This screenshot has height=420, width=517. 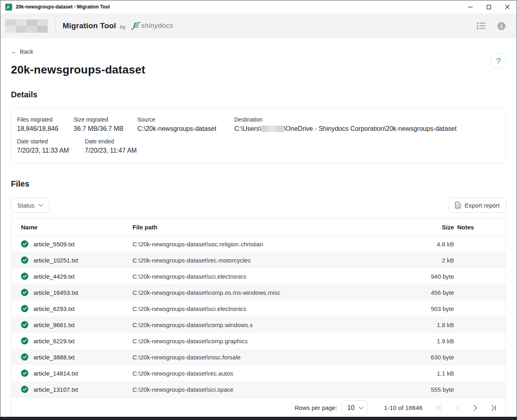 What do you see at coordinates (433, 292) in the screenshot?
I see `cell-size: 456 byte` at bounding box center [433, 292].